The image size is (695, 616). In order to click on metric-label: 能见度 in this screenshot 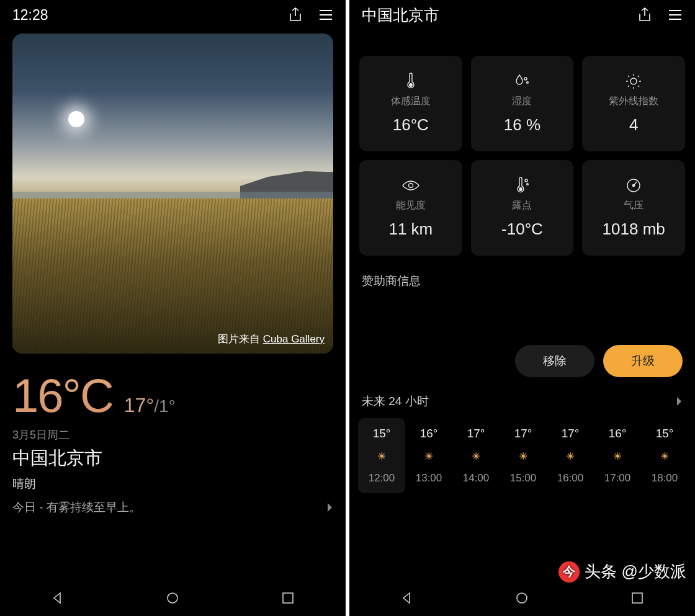, I will do `click(411, 206)`.